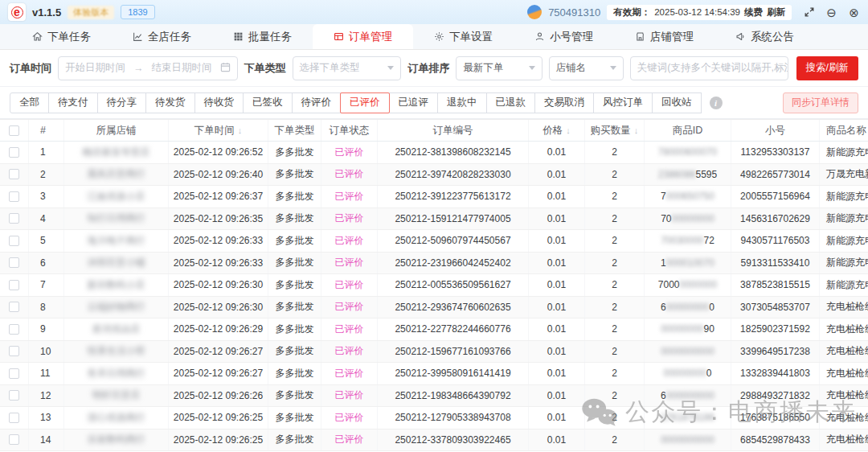 The height and width of the screenshot is (452, 868). What do you see at coordinates (844, 196) in the screenshot?
I see `product-name: 新能源充电` at bounding box center [844, 196].